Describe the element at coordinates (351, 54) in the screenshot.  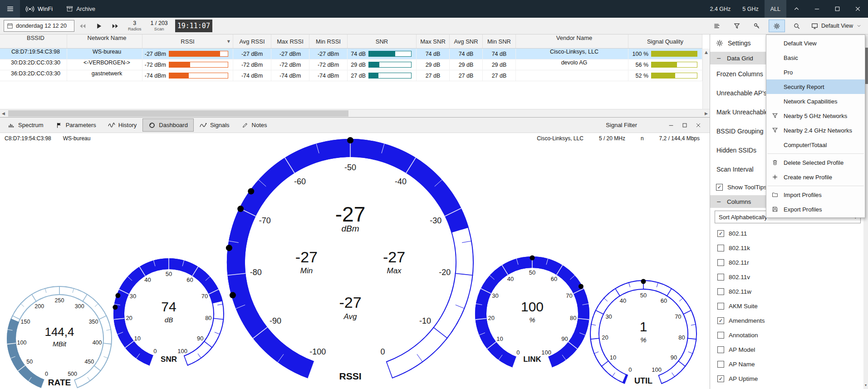
I see `table-row: C8:D7:19:54:C3:98WS-bureau-27 dBm-27 dBm…` at that location.